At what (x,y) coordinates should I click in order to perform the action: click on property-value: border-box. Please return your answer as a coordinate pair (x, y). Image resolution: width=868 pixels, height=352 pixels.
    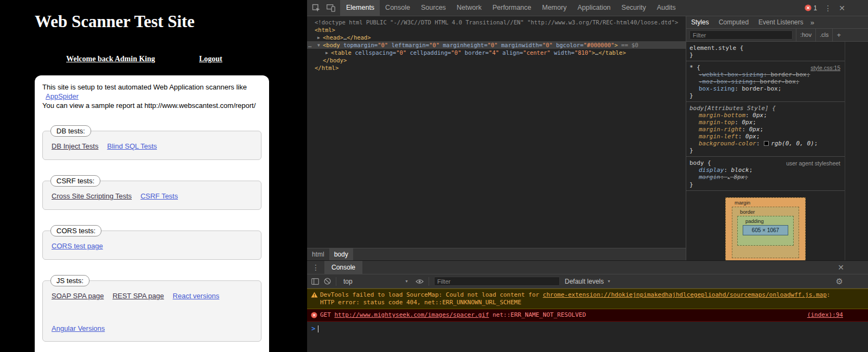
    Looking at the image, I should click on (778, 81).